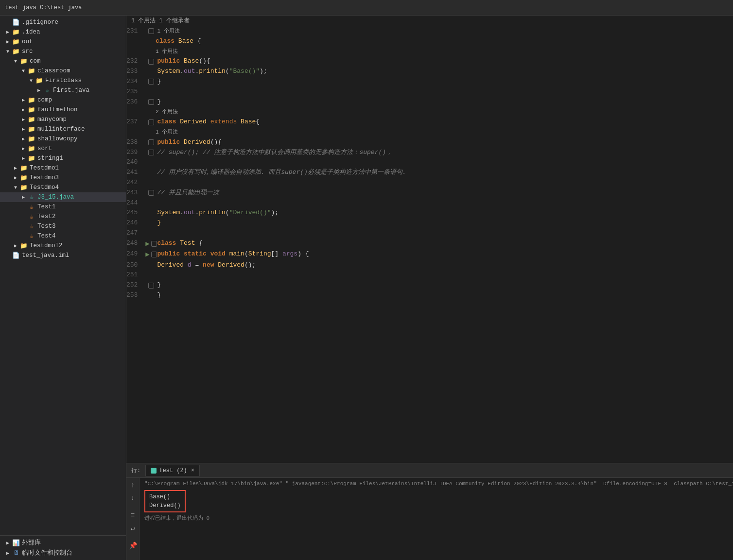 The width and height of the screenshot is (733, 560). Describe the element at coordinates (136, 470) in the screenshot. I see `run-label: 行:` at that location.